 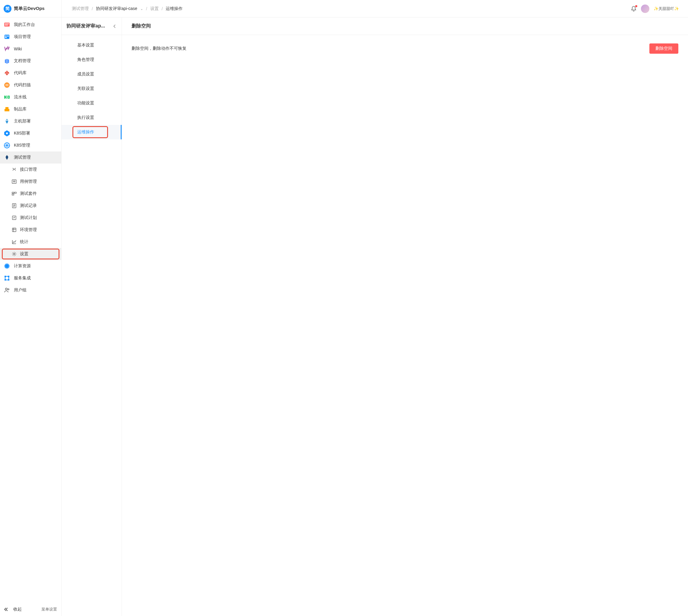 I want to click on crumb-project-text: 协同研发评审api-case, so click(x=116, y=8).